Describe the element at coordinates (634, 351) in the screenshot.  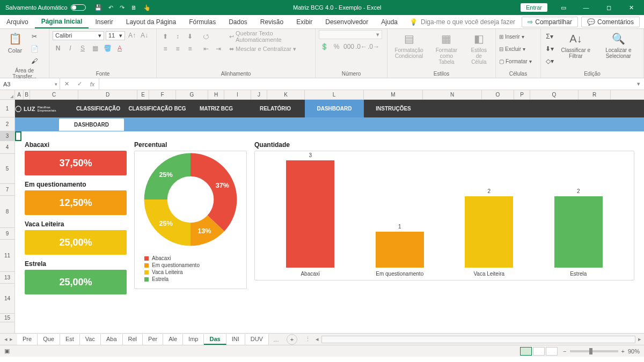
I see `zoom-level: 90%` at that location.